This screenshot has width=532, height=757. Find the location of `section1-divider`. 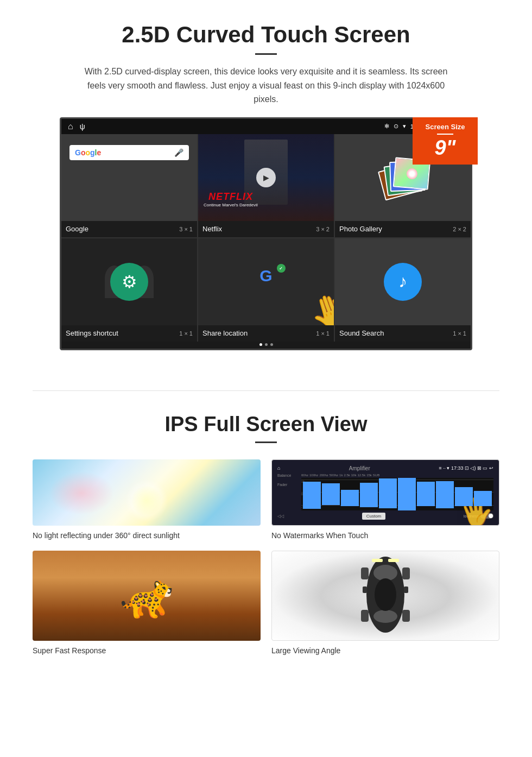

section1-divider is located at coordinates (266, 54).